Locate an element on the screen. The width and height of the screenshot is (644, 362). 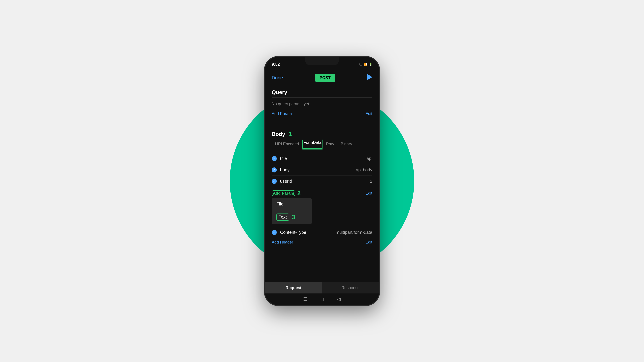
body-divider is located at coordinates (322, 124).